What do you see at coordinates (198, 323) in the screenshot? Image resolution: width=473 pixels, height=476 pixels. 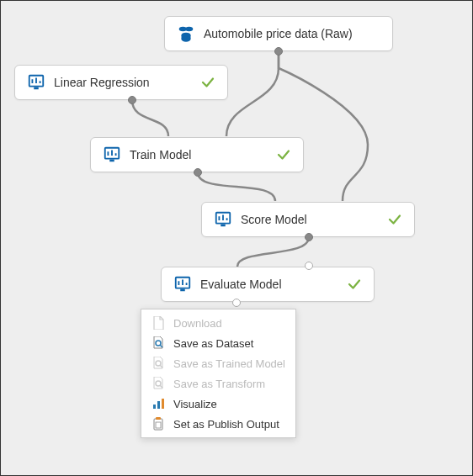 I see `menu-item-label: Download` at bounding box center [198, 323].